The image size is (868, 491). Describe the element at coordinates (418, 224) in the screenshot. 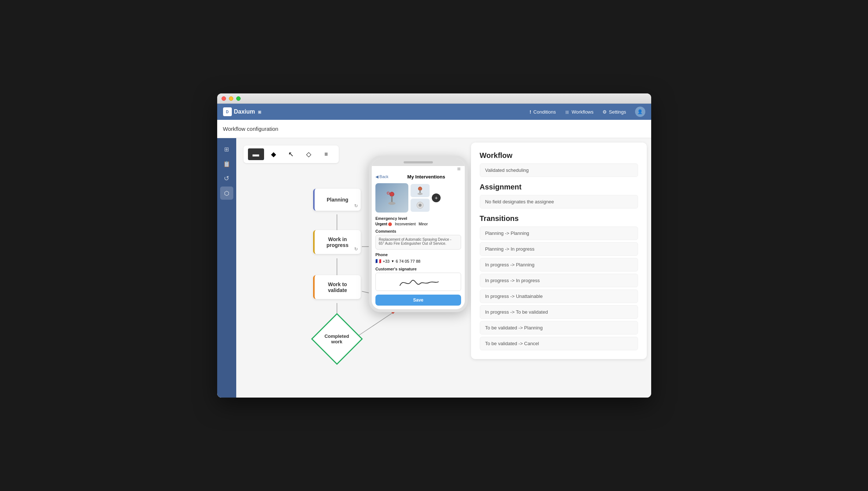

I see `emergency-row: Urgent Inconvenient Minor` at that location.